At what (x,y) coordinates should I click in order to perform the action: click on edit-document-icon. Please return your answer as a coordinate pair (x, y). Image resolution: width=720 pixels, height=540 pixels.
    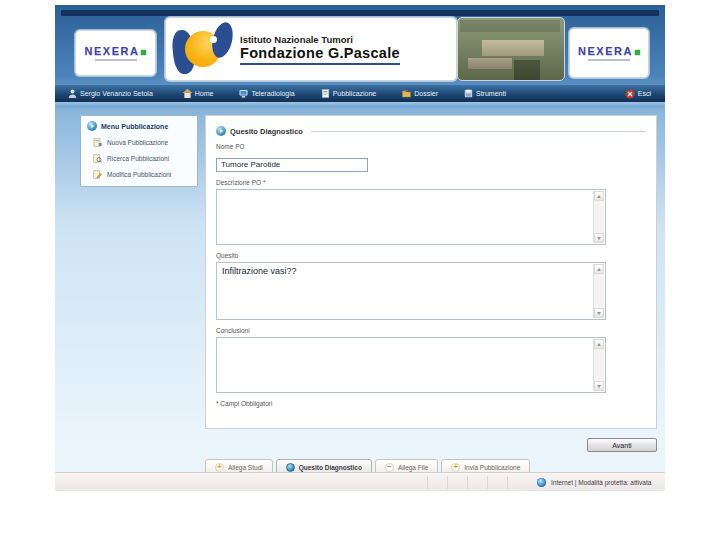
    Looking at the image, I should click on (98, 174).